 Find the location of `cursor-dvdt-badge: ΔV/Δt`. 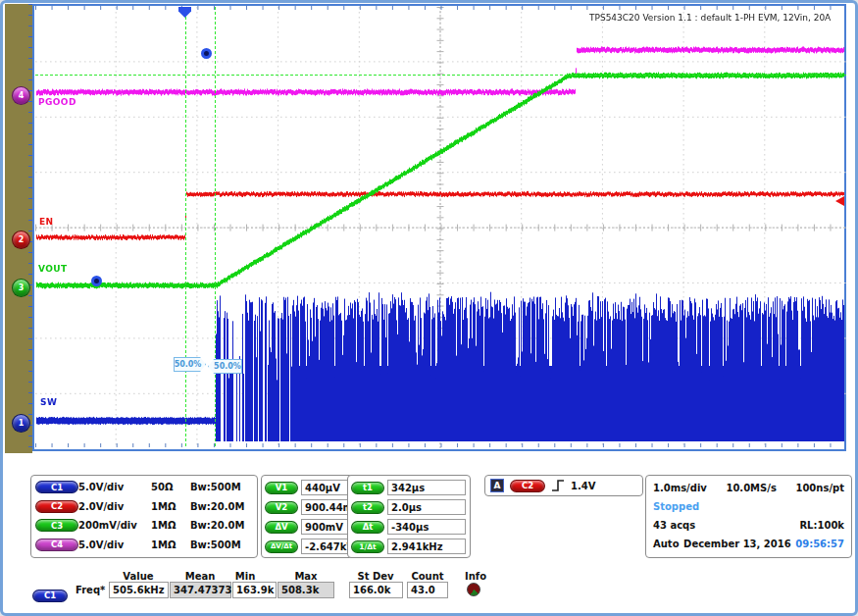

cursor-dvdt-badge: ΔV/Δt is located at coordinates (281, 547).